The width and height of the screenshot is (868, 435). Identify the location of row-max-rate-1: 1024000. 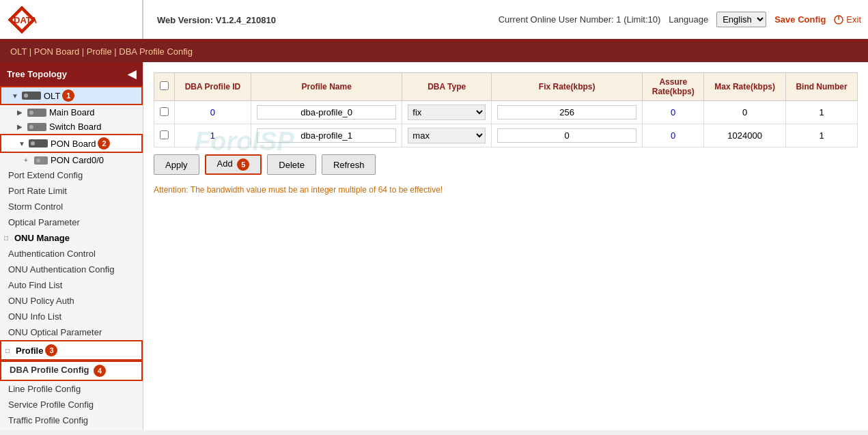
(745, 136).